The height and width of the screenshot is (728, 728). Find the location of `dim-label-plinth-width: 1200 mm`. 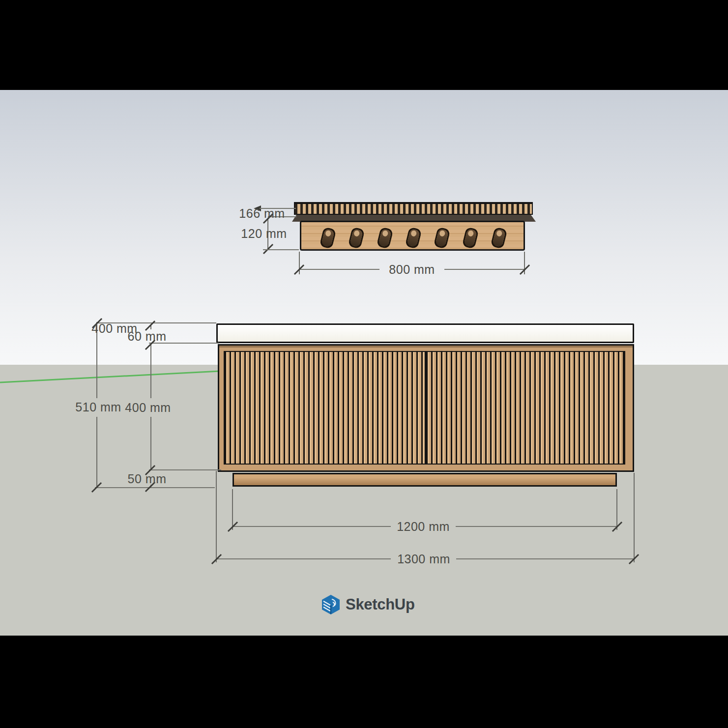

dim-label-plinth-width: 1200 mm is located at coordinates (423, 527).